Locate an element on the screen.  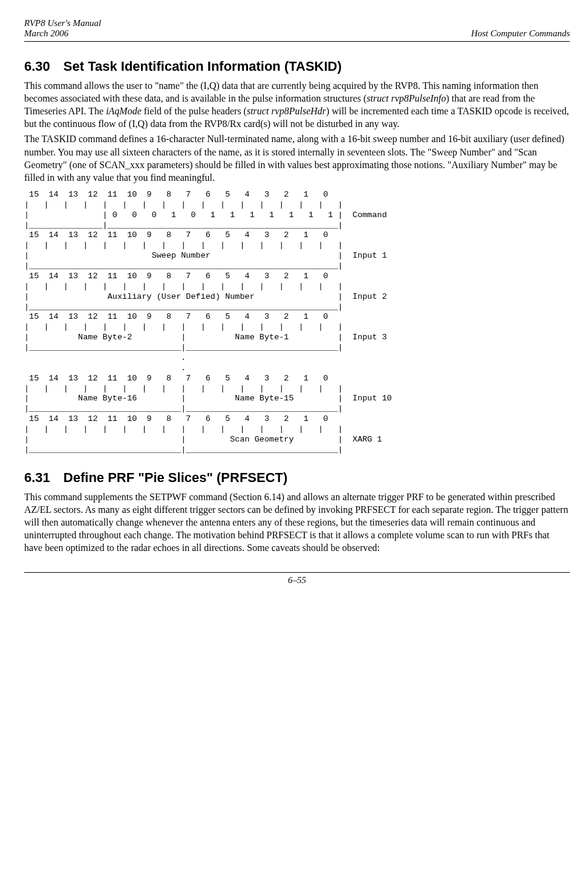
manual-date: March 2006 is located at coordinates (46, 33).